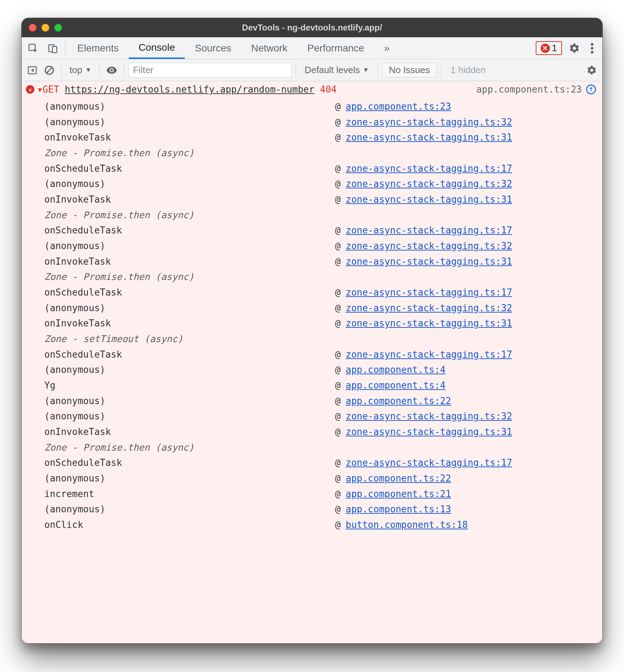  Describe the element at coordinates (210, 70) in the screenshot. I see `filter-input` at that location.